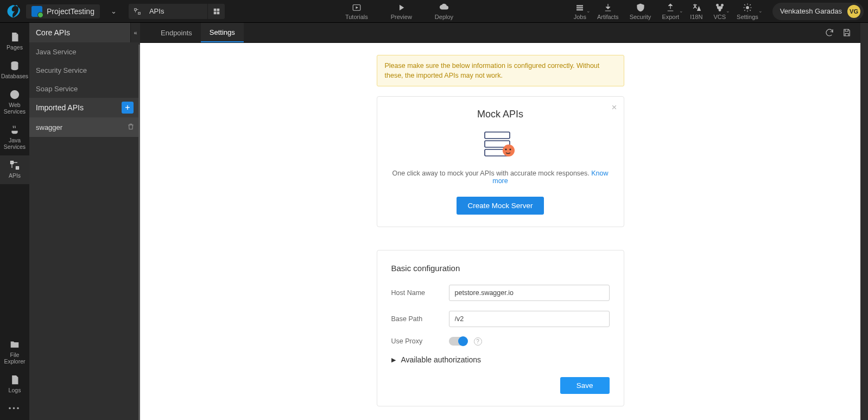 The image size is (868, 420). Describe the element at coordinates (580, 11) in the screenshot. I see `jobs-button: Jobs` at that location.